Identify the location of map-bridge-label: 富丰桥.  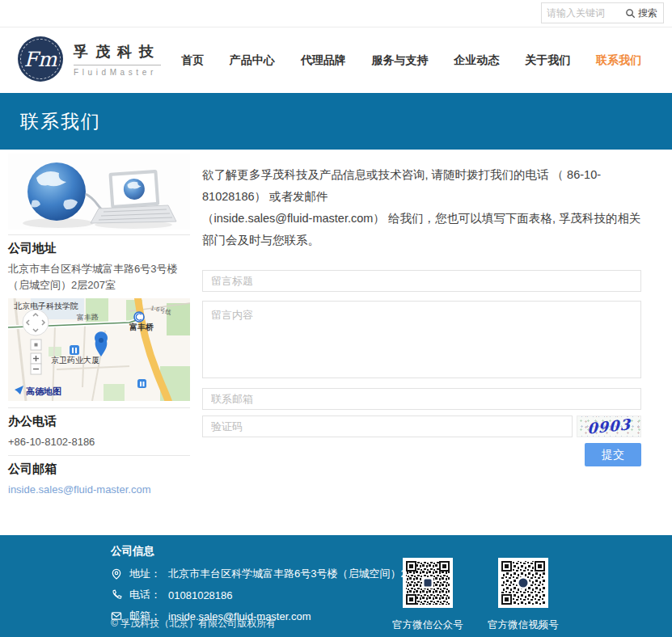
(142, 327).